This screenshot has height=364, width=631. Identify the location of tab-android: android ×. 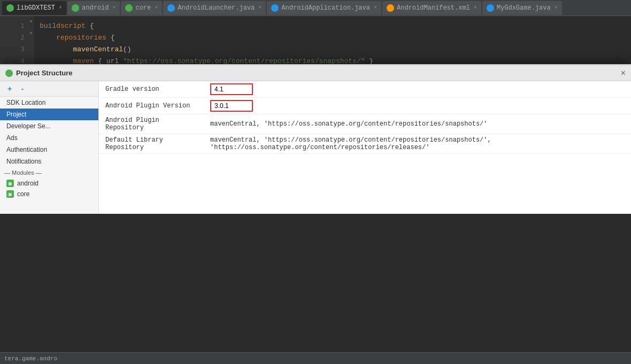
(94, 8).